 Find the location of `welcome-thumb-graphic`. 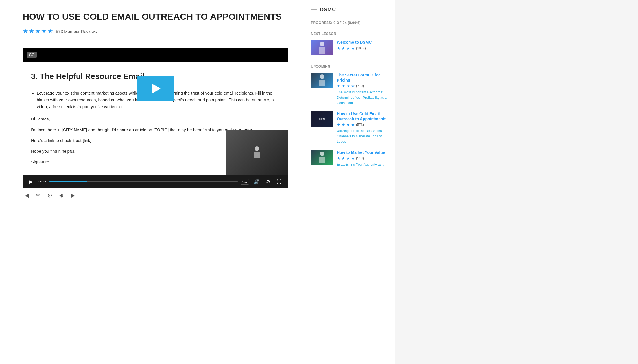

welcome-thumb-graphic is located at coordinates (322, 47).